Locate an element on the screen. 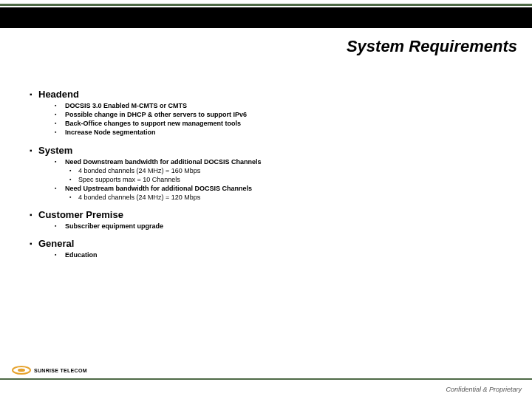 The width and height of the screenshot is (532, 399). company-logo: SUNRISE TELECOM is located at coordinates (50, 370).